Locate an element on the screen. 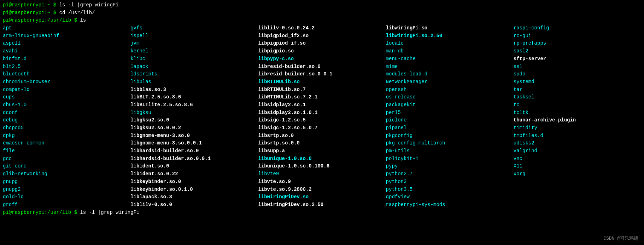  dir-entry: policykit-1 is located at coordinates (450, 159).